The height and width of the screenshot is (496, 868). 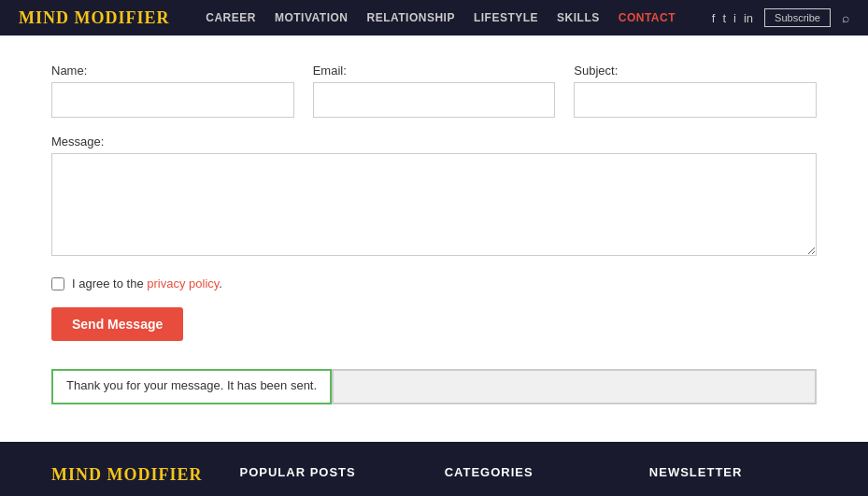 I want to click on footer-newsletter: NEWSLETTER, so click(x=733, y=475).